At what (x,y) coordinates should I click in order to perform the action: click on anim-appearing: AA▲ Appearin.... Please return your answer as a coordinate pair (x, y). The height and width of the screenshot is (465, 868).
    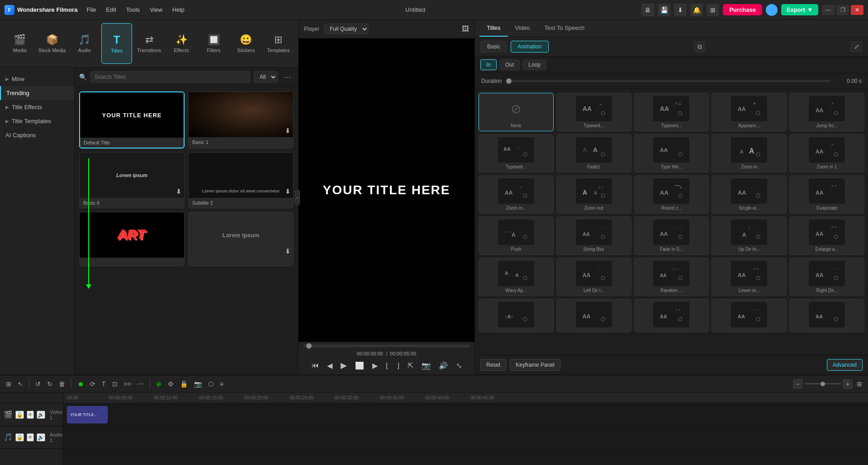
    Looking at the image, I should click on (749, 112).